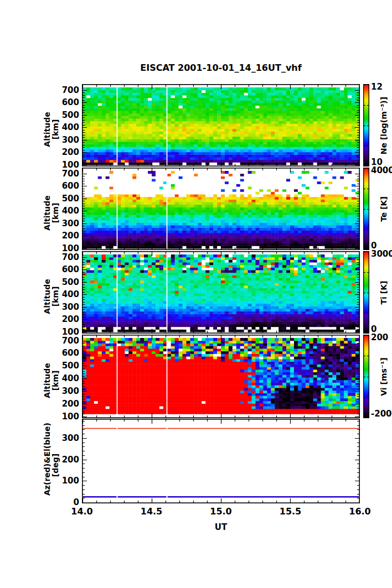  Describe the element at coordinates (221, 292) in the screenshot. I see `ti-heatmap-canvas` at that location.